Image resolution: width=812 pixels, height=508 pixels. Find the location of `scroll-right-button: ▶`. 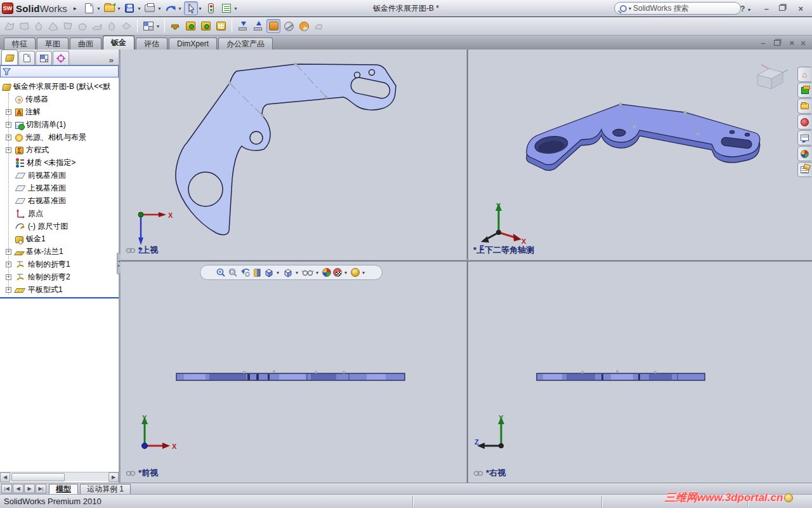

scroll-right-button: ▶ is located at coordinates (114, 478).